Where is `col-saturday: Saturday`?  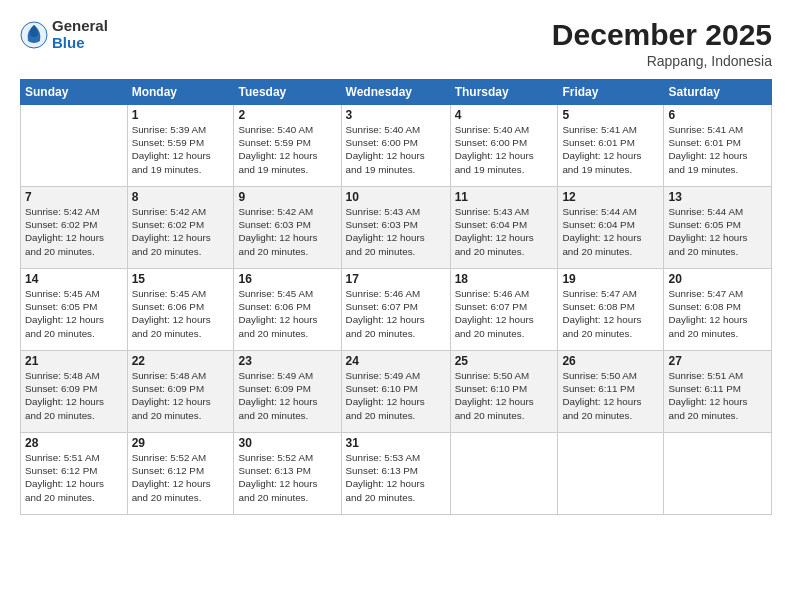
col-saturday: Saturday is located at coordinates (718, 92).